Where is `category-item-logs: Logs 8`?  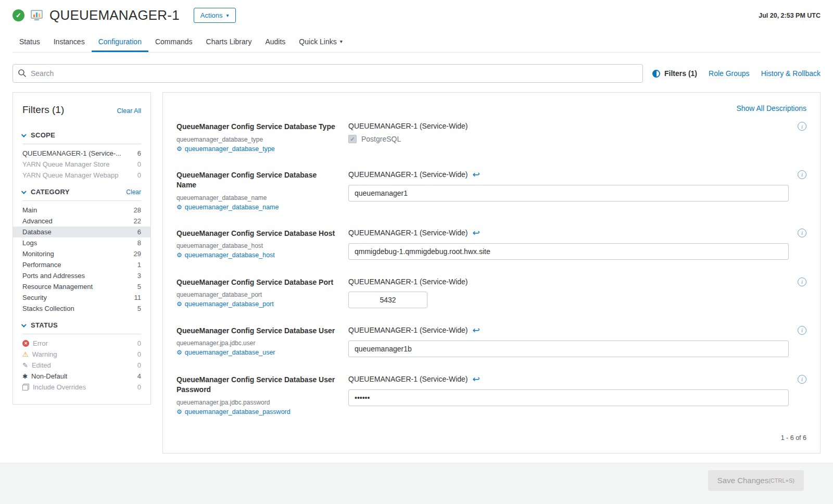 category-item-logs: Logs 8 is located at coordinates (82, 243).